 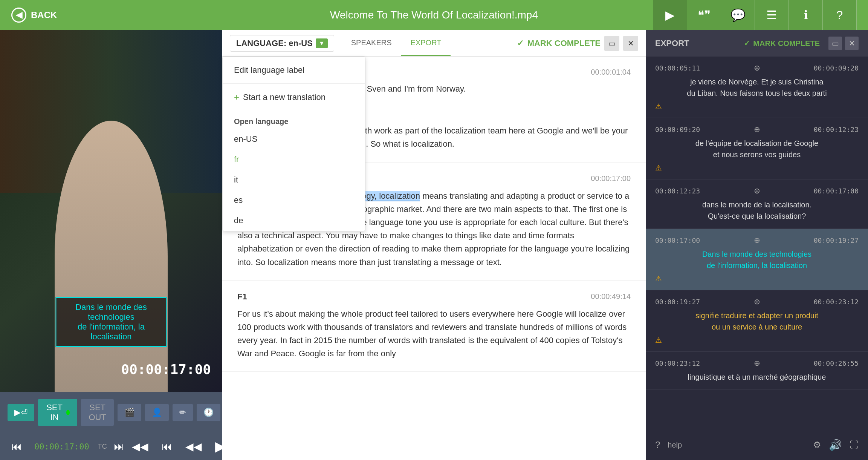 What do you see at coordinates (836, 363) in the screenshot?
I see `sub-end-5: 00:00:26:55` at bounding box center [836, 363].